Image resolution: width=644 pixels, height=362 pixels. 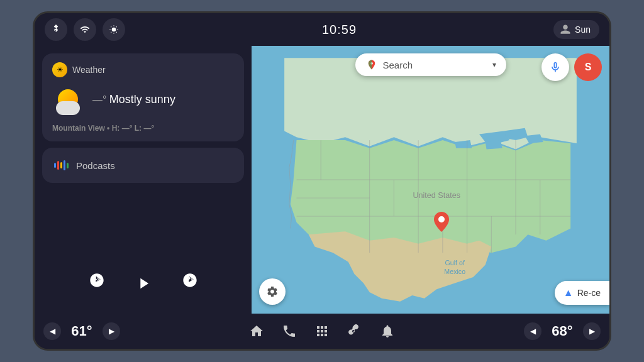 What do you see at coordinates (455, 272) in the screenshot?
I see `svg-text: Mexico` at bounding box center [455, 272].